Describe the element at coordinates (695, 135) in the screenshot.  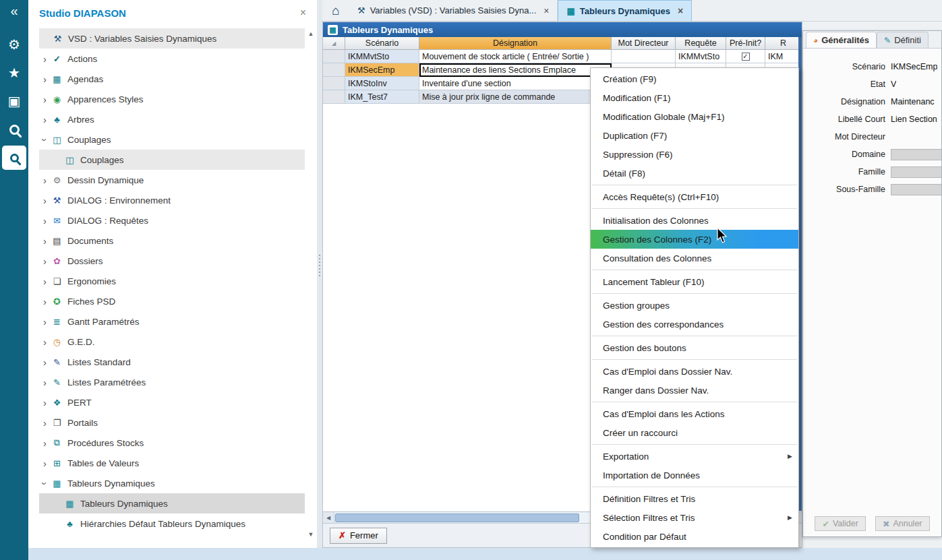
I see `menu-item-duplication: Duplication (F7)` at that location.